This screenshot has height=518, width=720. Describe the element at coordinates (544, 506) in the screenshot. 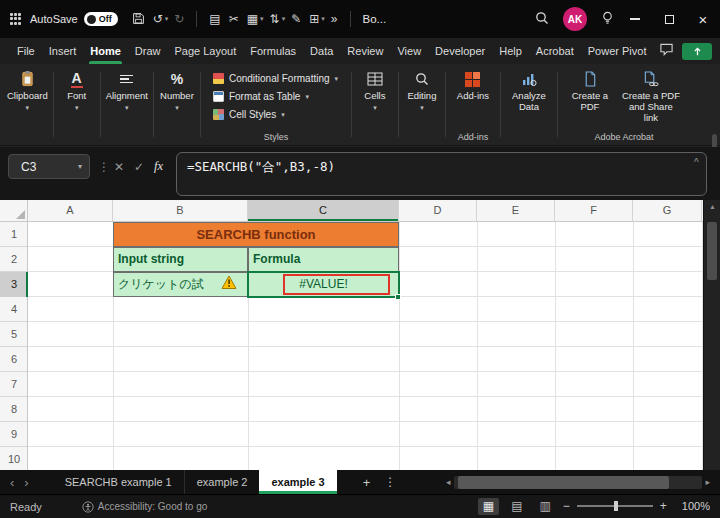

I see `page-break-view-icon: ▥` at that location.